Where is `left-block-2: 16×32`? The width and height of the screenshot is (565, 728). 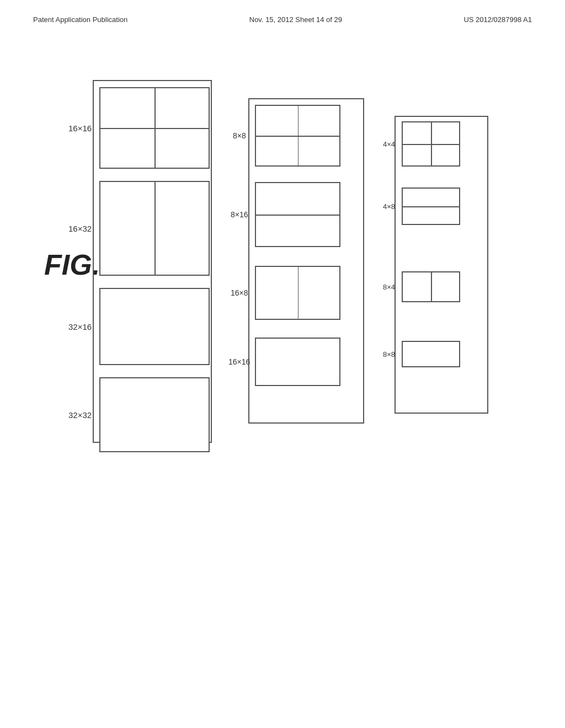 left-block-2: 16×32 is located at coordinates (154, 228).